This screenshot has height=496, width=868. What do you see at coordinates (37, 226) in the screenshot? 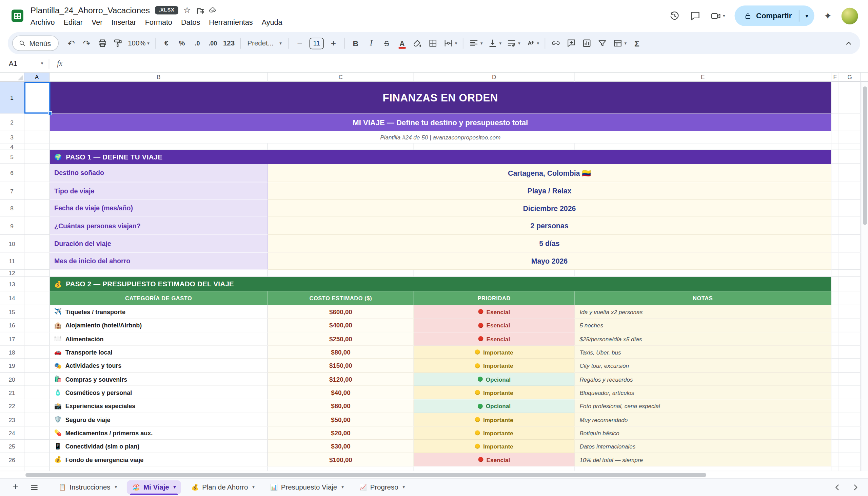
I see `cell-A9` at bounding box center [37, 226].